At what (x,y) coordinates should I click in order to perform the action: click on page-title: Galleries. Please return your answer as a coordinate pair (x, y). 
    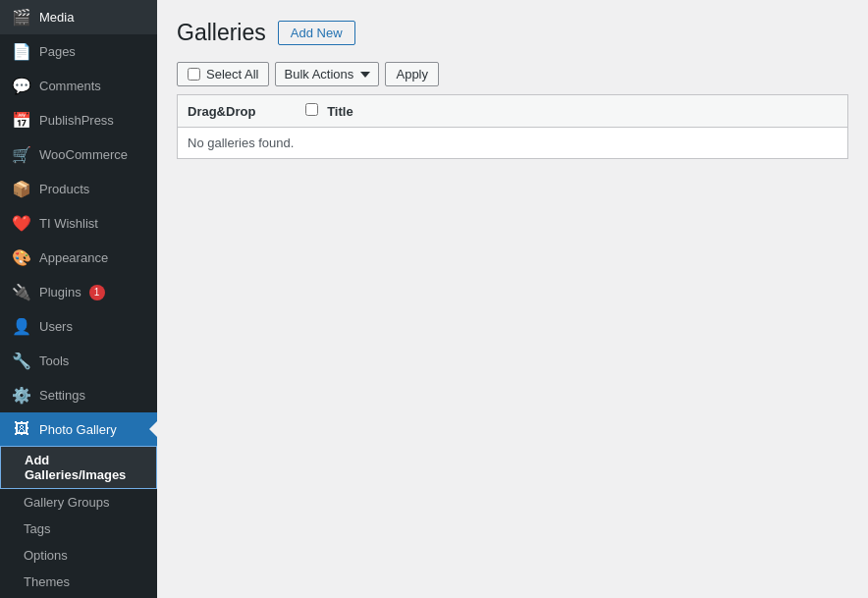
    Looking at the image, I should click on (222, 33).